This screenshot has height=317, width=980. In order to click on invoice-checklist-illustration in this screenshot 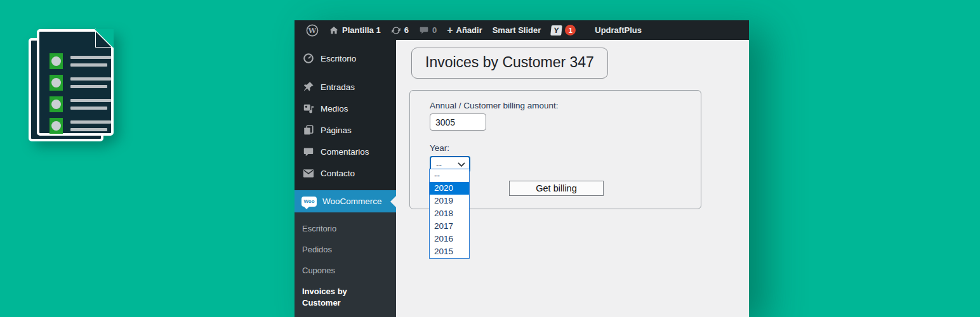, I will do `click(73, 86)`.